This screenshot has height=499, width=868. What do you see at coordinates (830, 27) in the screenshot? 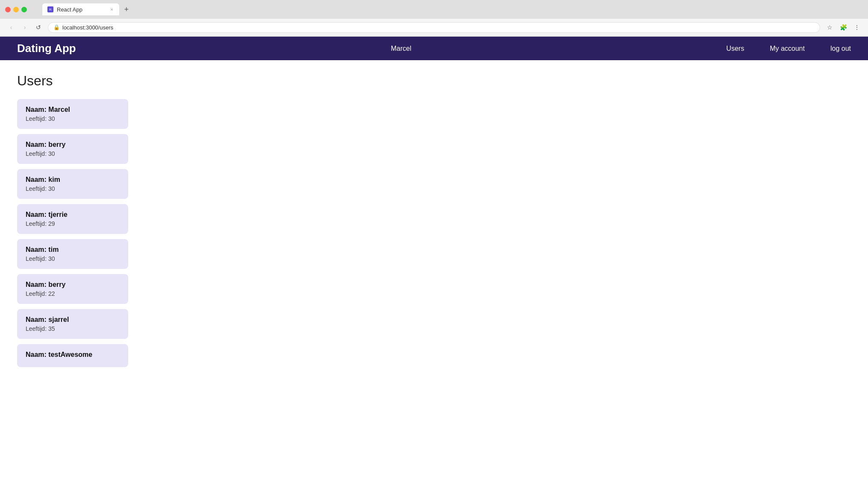
I see `bookmark-icon: ☆` at bounding box center [830, 27].